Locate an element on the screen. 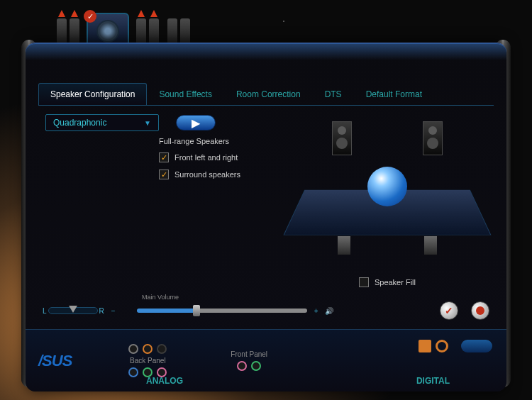  brand-logo: /SUS is located at coordinates (55, 361).